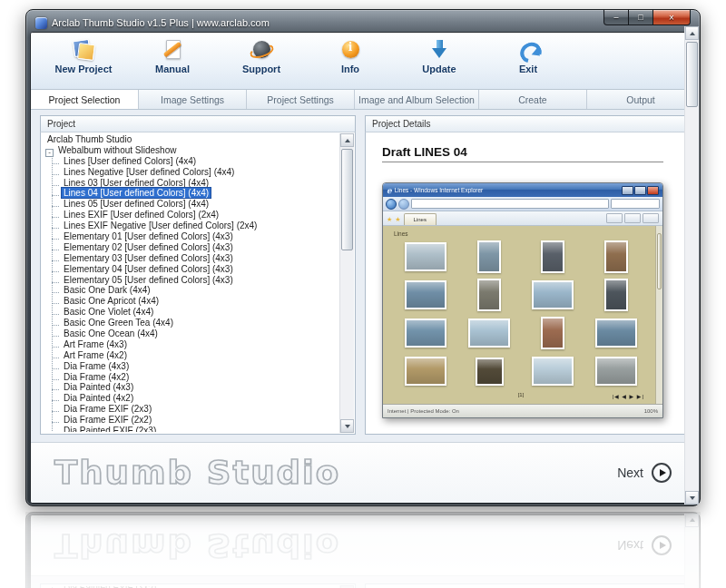  Describe the element at coordinates (630, 473) in the screenshot. I see `next-label: Next` at that location.